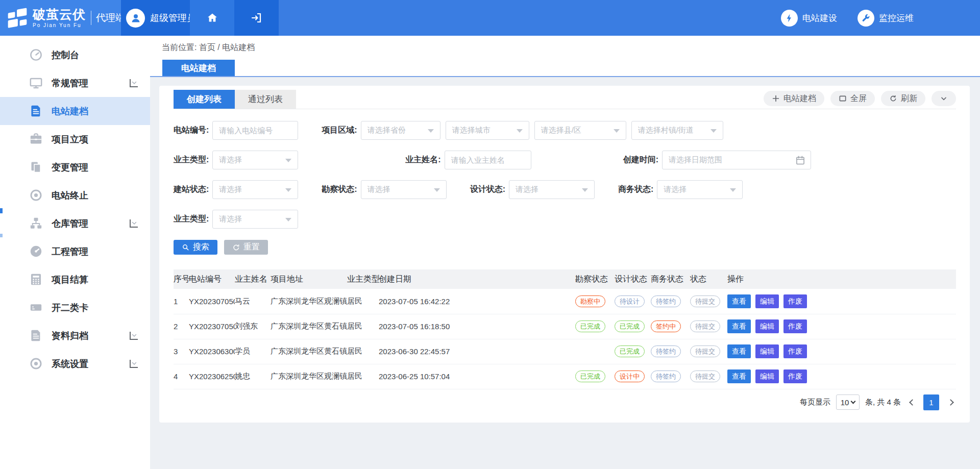 Image resolution: width=980 pixels, height=469 pixels. What do you see at coordinates (565, 160) in the screenshot?
I see `filter-row: 业主类型:请选择业主姓名:创建时间:请选择日期范围` at bounding box center [565, 160].